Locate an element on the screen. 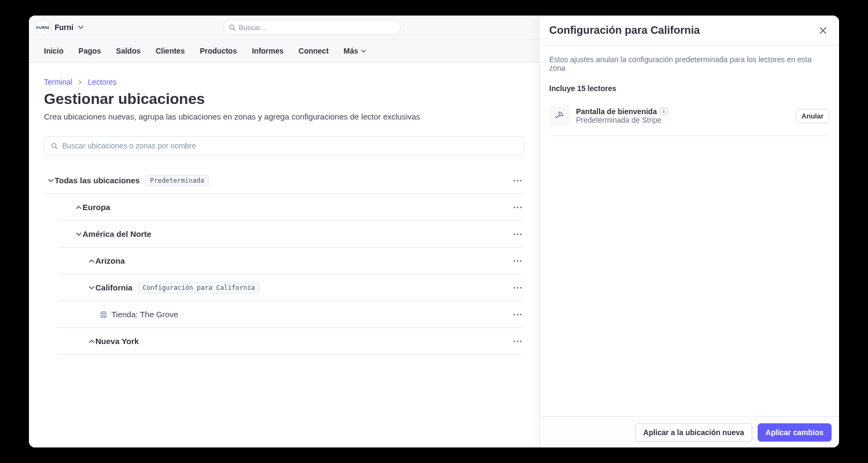  apply-new-location-button: Aplicar a la ubicación nueva is located at coordinates (694, 432).